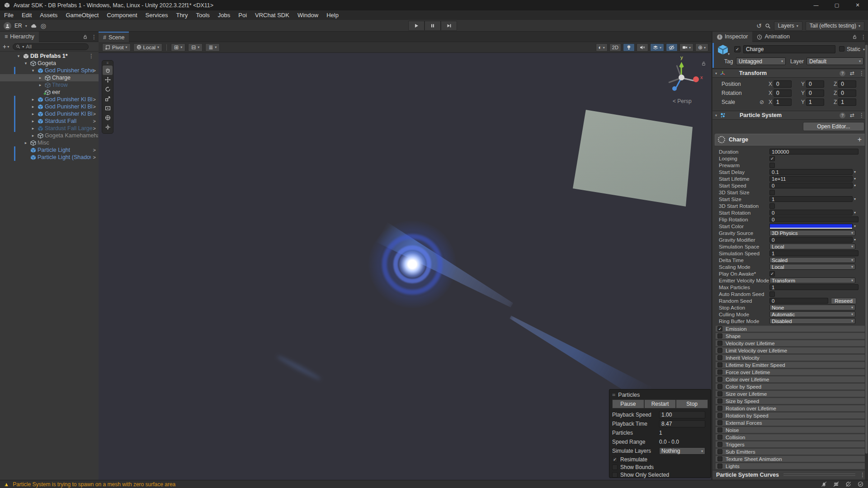  What do you see at coordinates (812, 233) in the screenshot?
I see `enum-dropdown: 3D Physics▾` at bounding box center [812, 233].